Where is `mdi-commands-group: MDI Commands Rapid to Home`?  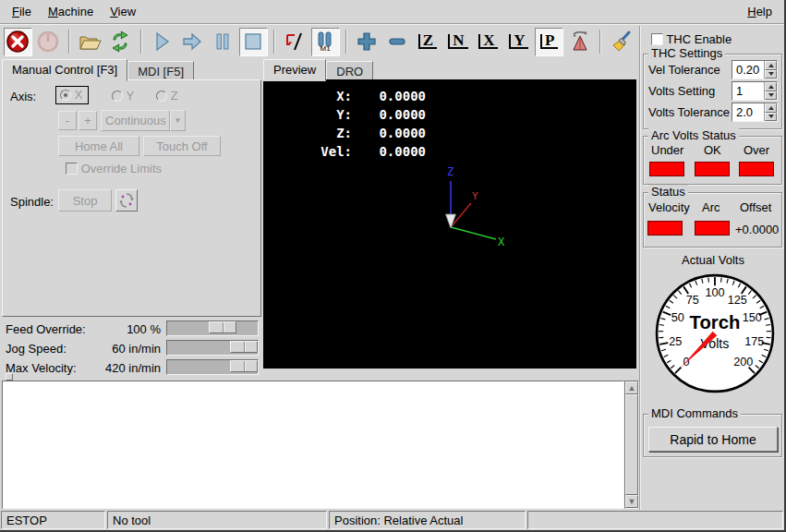
mdi-commands-group: MDI Commands Rapid to Home is located at coordinates (713, 436).